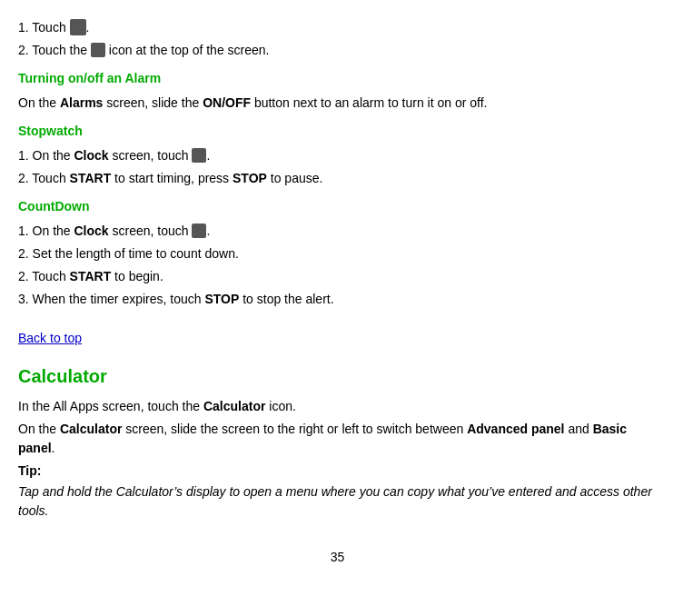 This screenshot has height=616, width=693. Describe the element at coordinates (82, 103) in the screenshot. I see `alarms-bold: Alarms` at that location.